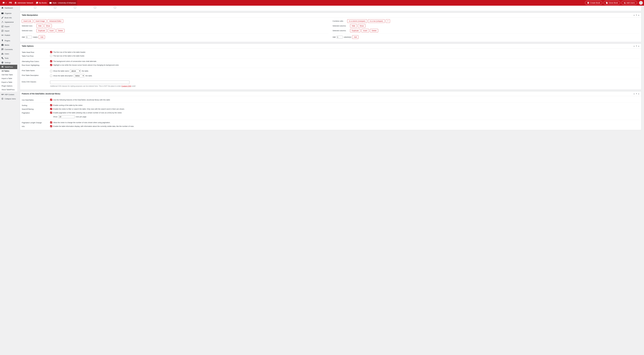 This screenshot has height=355, width=644. What do you see at coordinates (357, 21) in the screenshot?
I see `combine-rowspan-button: in a column (rowspan)` at bounding box center [357, 21].